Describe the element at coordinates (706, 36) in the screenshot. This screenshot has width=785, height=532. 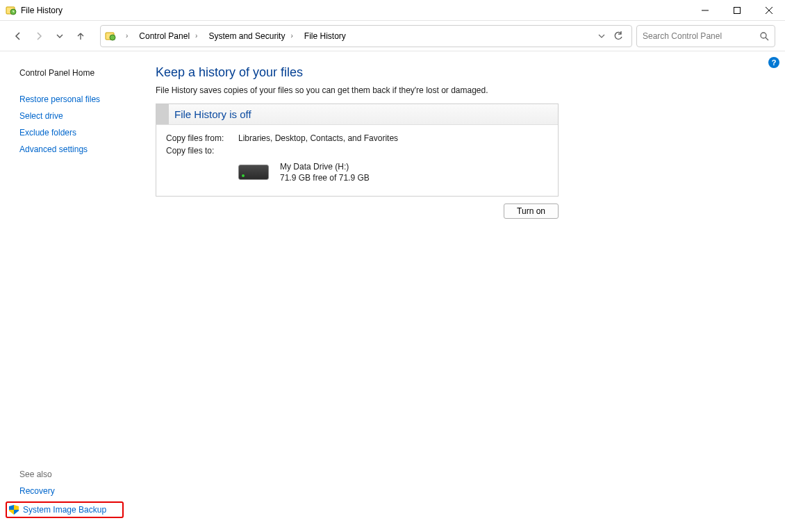
I see `search-box` at that location.